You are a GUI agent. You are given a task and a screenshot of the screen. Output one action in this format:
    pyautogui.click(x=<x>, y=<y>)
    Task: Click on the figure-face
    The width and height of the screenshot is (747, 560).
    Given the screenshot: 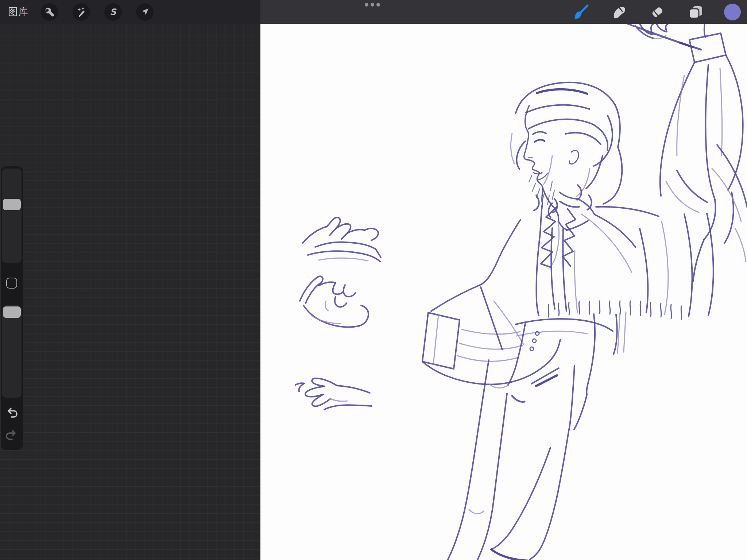 What is the action you would take?
    pyautogui.click(x=556, y=168)
    